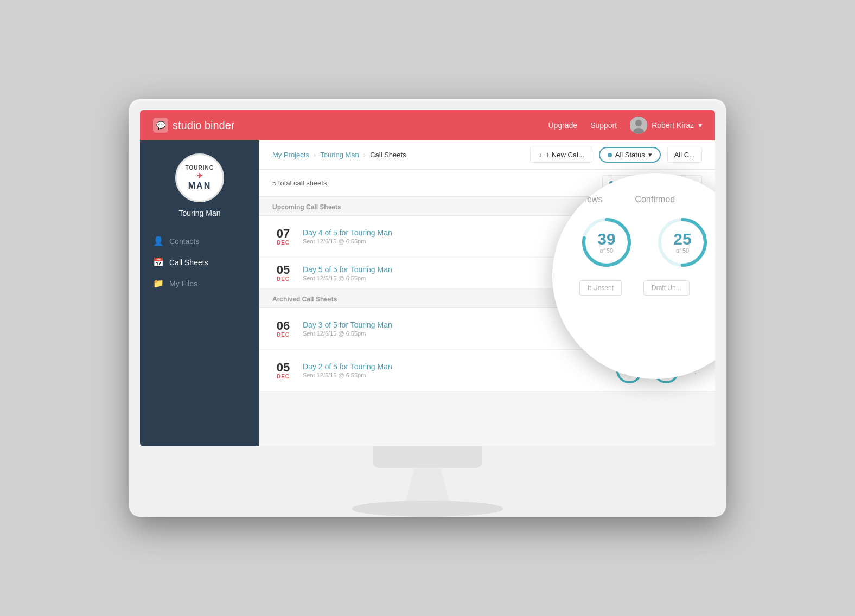  I want to click on sheet-meta: Sent 12/6/15 @ 6:55pm, so click(455, 333).